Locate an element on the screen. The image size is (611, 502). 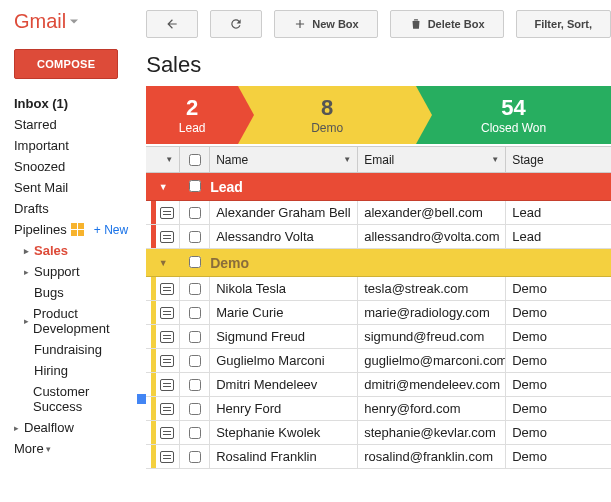
table-row: Marie Curiemarie@radiology.comDemo is located at coordinates (378, 313).